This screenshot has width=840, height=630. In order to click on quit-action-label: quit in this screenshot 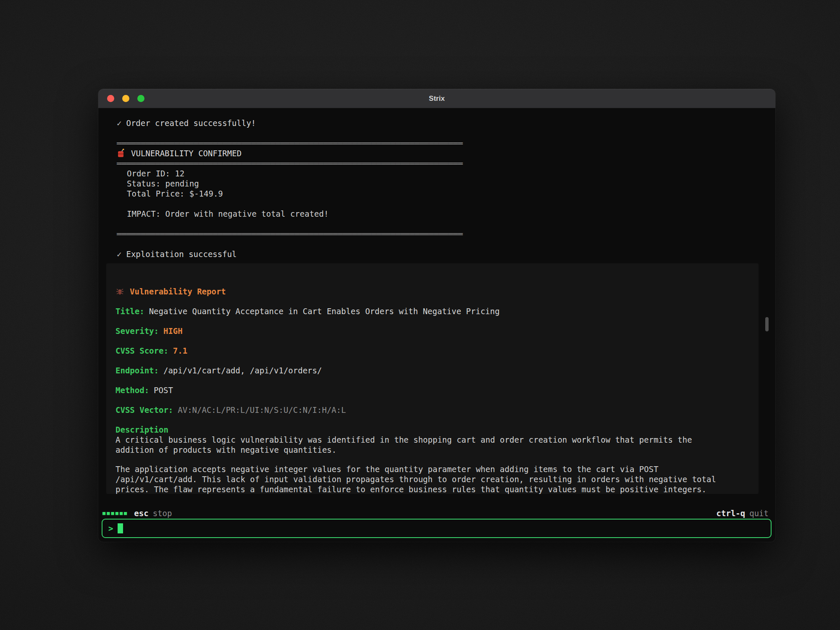, I will do `click(759, 513)`.